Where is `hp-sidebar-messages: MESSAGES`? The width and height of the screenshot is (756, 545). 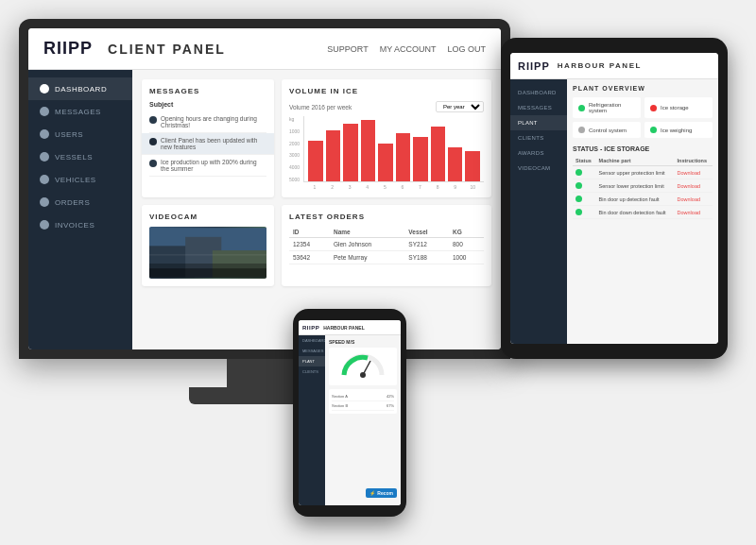
hp-sidebar-messages: MESSAGES is located at coordinates (539, 108).